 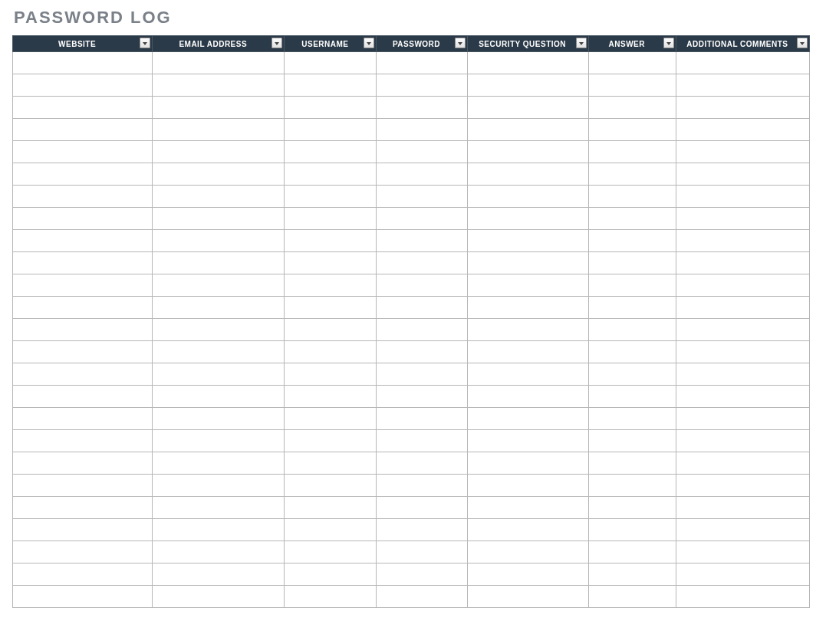 I want to click on col-header-password: PASSWORD, so click(x=422, y=44).